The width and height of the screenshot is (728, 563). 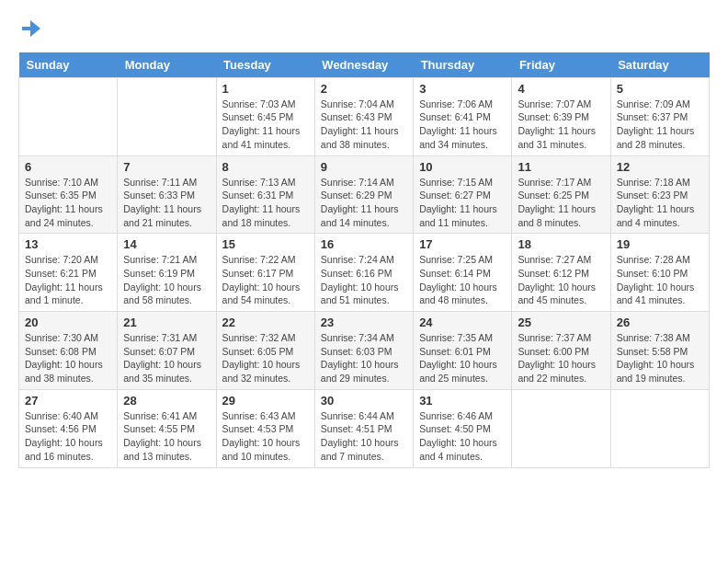 What do you see at coordinates (68, 429) in the screenshot?
I see `table-row: 27Sunrise: 6:40 AM Sunset: 4:56 PM Dayli…` at bounding box center [68, 429].